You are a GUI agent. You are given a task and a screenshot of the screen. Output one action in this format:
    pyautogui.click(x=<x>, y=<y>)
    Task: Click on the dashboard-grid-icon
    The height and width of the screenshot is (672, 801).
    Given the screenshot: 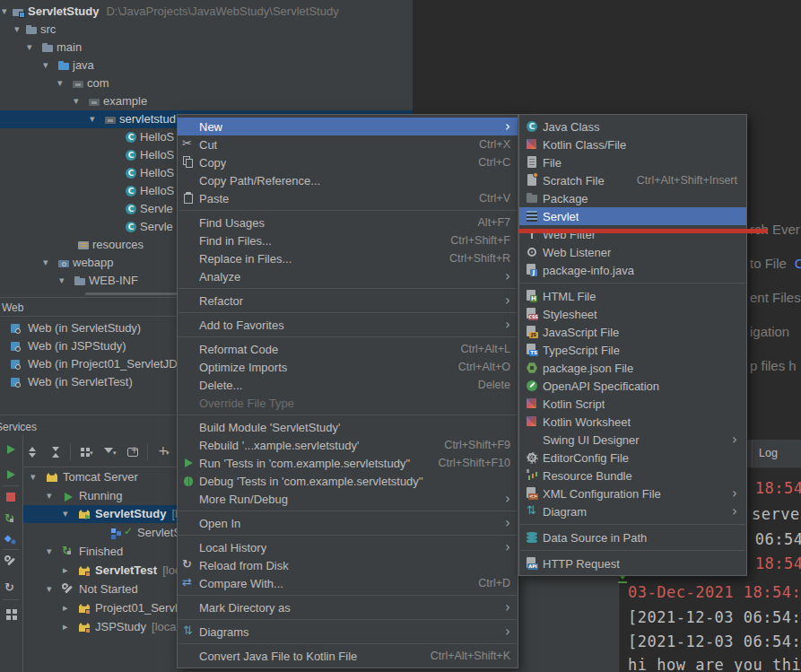 What is the action you would take?
    pyautogui.click(x=11, y=614)
    